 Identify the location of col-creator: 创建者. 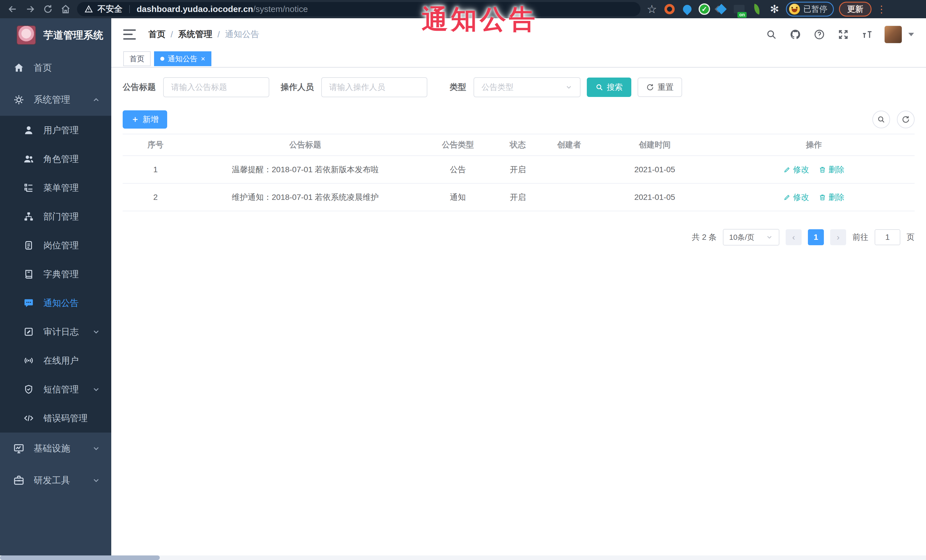
(569, 145).